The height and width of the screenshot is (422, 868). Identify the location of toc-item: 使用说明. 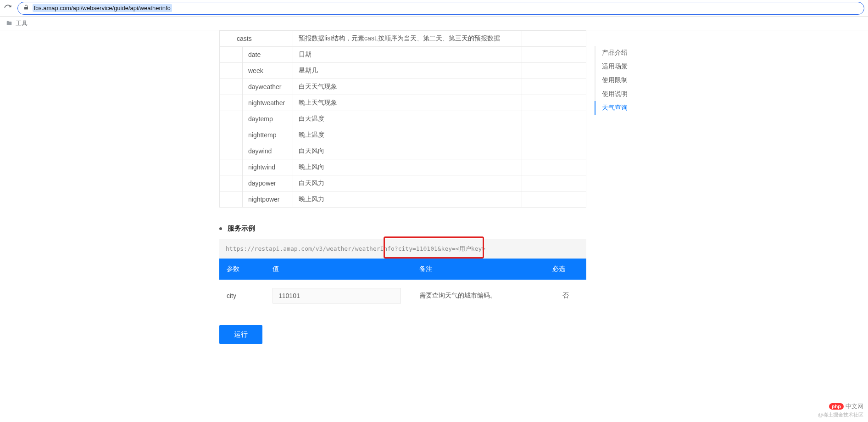
(622, 94).